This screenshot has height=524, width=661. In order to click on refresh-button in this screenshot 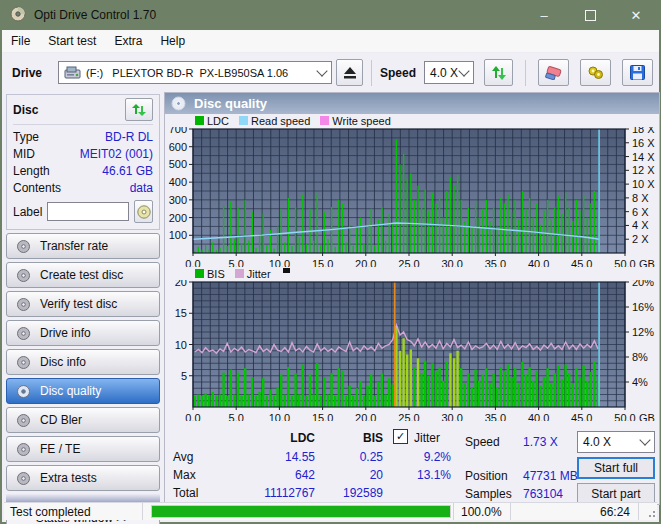, I will do `click(498, 72)`.